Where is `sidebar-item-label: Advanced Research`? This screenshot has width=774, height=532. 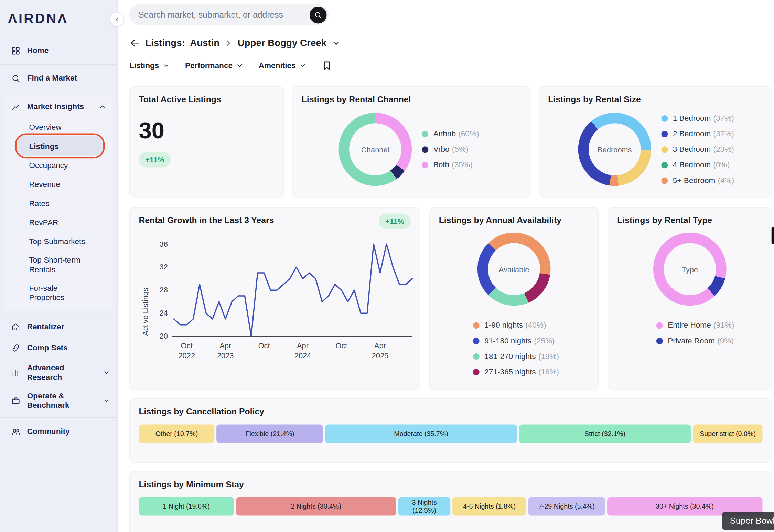
sidebar-item-label: Advanced Research is located at coordinates (55, 372).